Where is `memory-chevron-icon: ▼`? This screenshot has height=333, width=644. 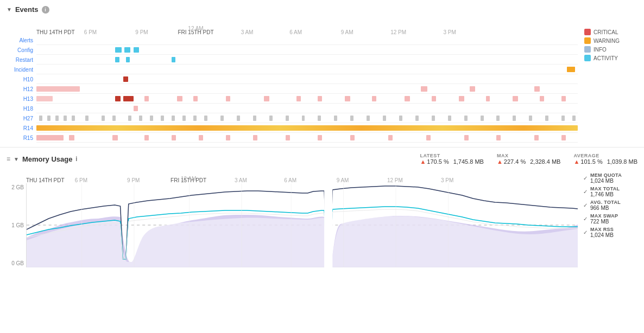
memory-chevron-icon: ▼ is located at coordinates (16, 159).